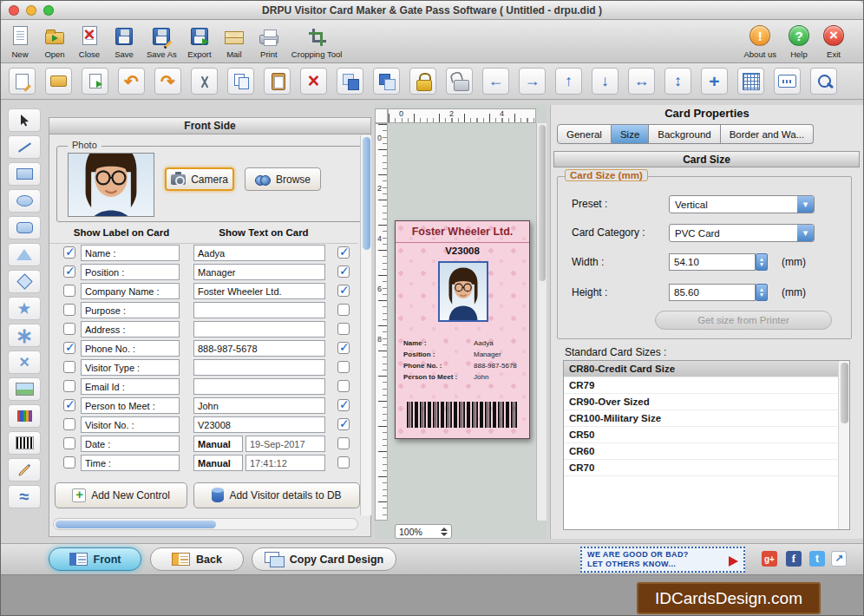 The image size is (864, 616). Describe the element at coordinates (130, 406) in the screenshot. I see `label-field: Person to Meet :` at that location.